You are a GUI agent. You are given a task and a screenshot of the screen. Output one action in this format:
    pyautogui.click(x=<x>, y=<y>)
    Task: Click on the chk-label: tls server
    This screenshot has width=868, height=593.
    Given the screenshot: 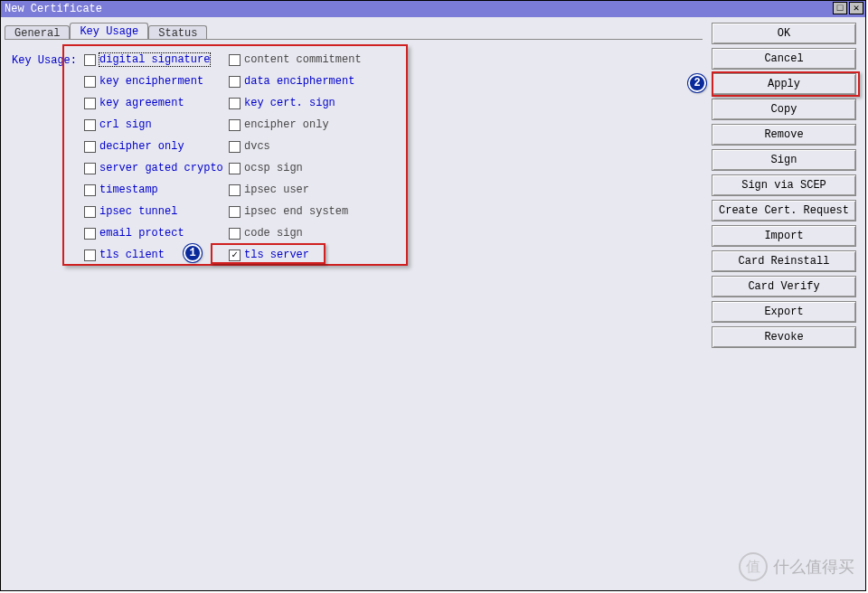 What is the action you would take?
    pyautogui.click(x=277, y=255)
    